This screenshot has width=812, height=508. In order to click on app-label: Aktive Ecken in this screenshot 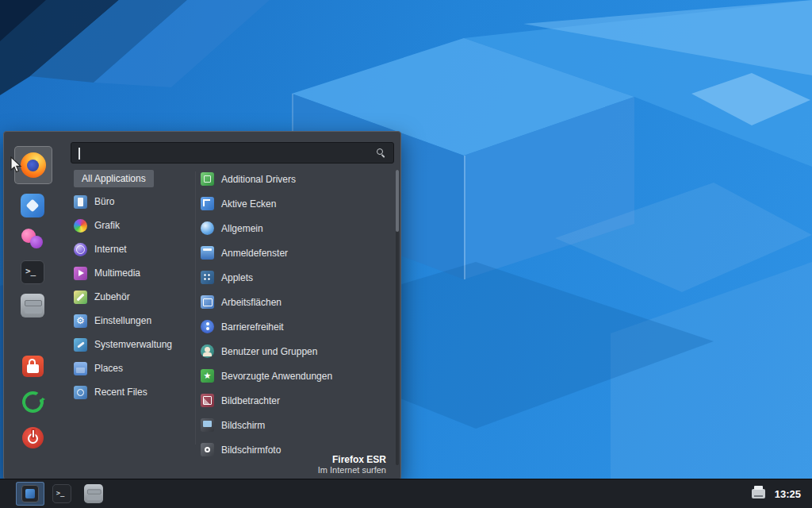, I will do `click(249, 204)`.